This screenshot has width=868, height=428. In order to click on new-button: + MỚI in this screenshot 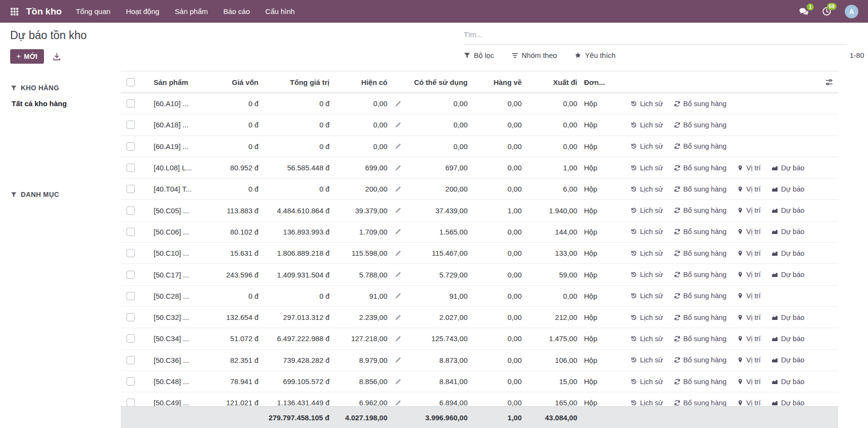, I will do `click(27, 56)`.